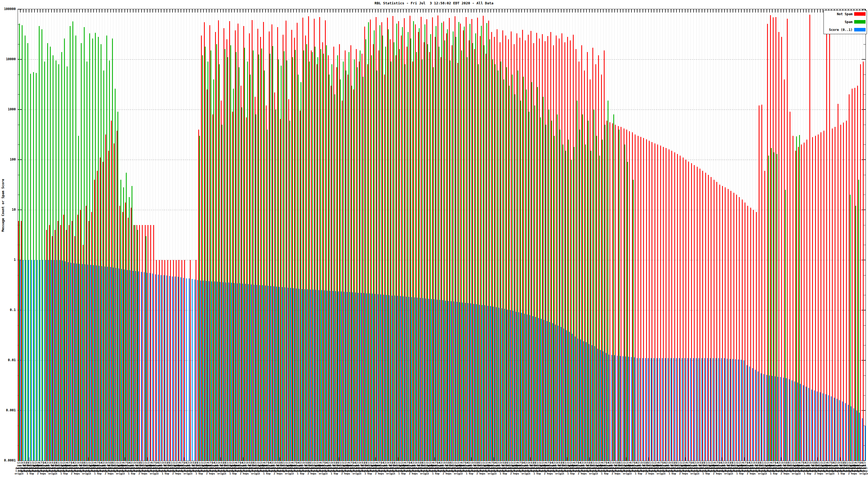  What do you see at coordinates (864, 468) in the screenshot?
I see `x-category-label: (2) zen dnsbl 1 hop origin` at bounding box center [864, 468].